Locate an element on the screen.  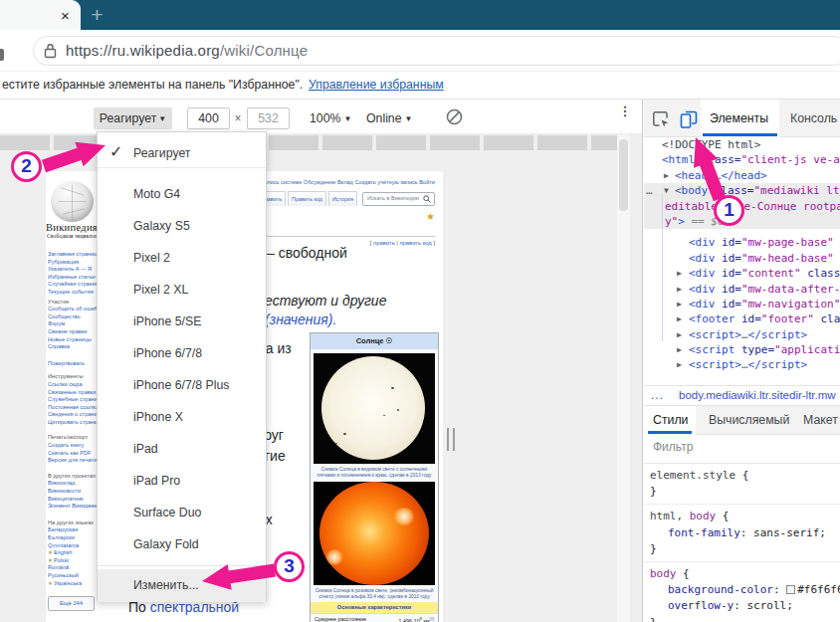
dom-tree-line: <!DOCTYPE html> is located at coordinates (742, 145).